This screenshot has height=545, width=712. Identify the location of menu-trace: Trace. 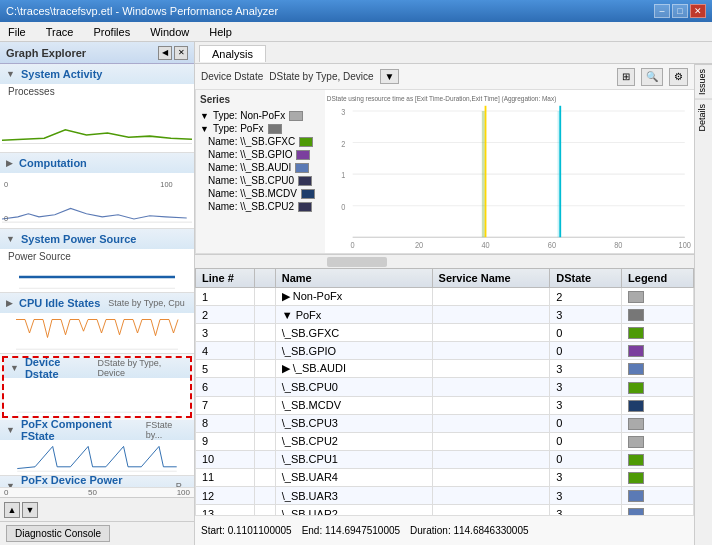
(60, 32).